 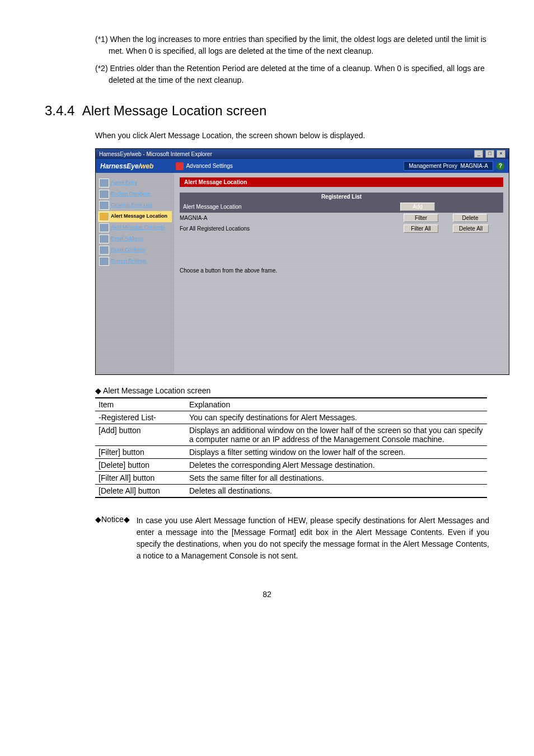 What do you see at coordinates (135, 228) in the screenshot?
I see `sidebar-item-alert-message-contents: Alert Message Contents` at bounding box center [135, 228].